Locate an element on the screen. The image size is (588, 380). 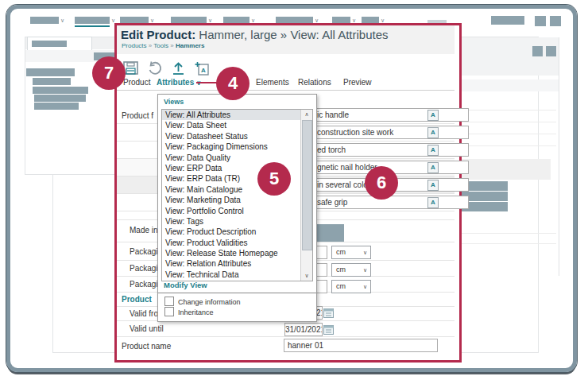
view-list-item: View: Technical Data is located at coordinates (232, 275).